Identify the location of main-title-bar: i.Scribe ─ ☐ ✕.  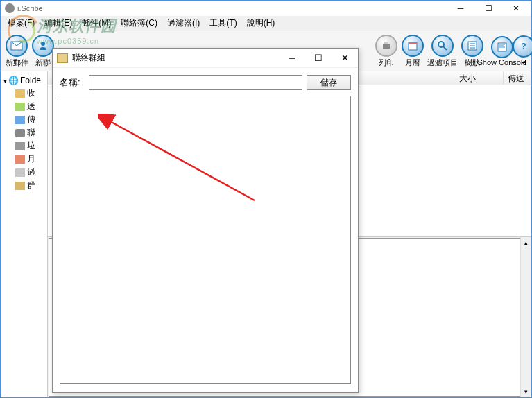
(266, 8).